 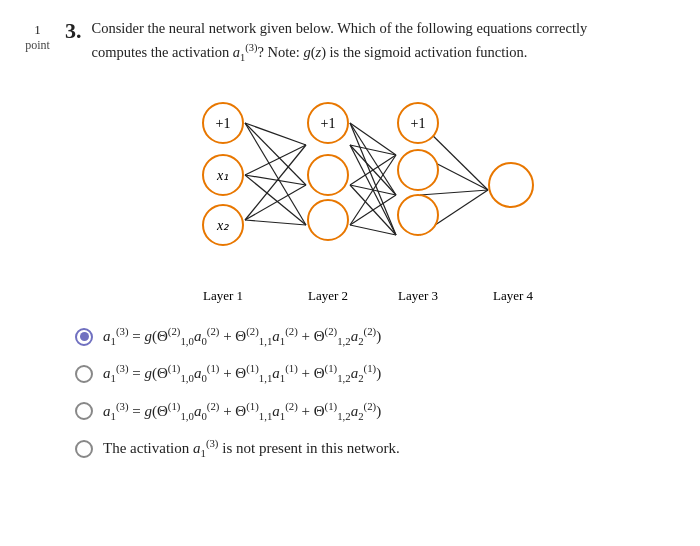 I want to click on option-a-radio, so click(x=84, y=337).